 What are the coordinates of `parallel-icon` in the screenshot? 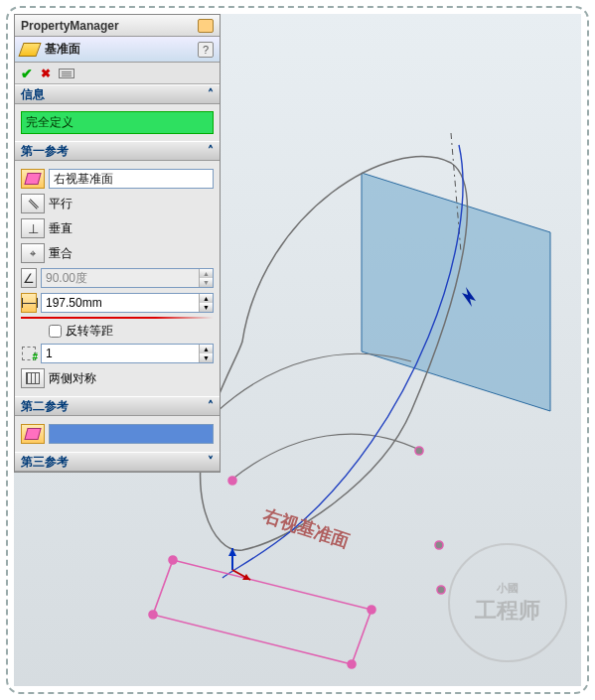 It's located at (33, 204).